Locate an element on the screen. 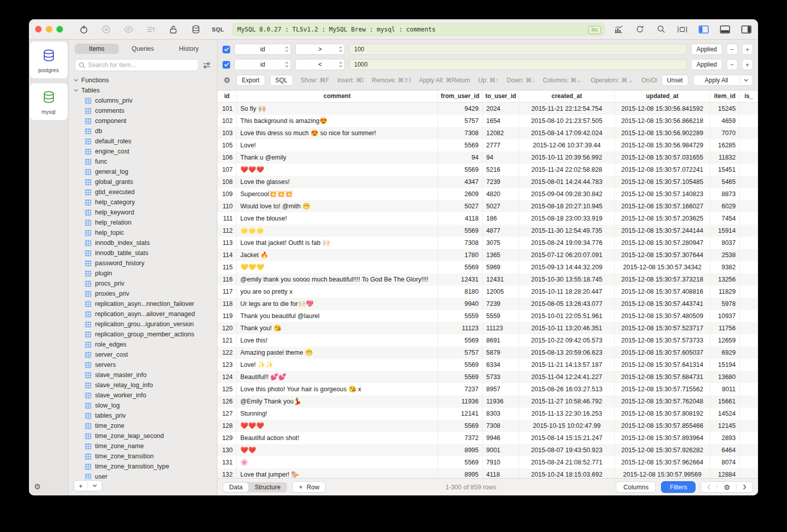 The height and width of the screenshot is (532, 787). data-tab: Data is located at coordinates (236, 487).